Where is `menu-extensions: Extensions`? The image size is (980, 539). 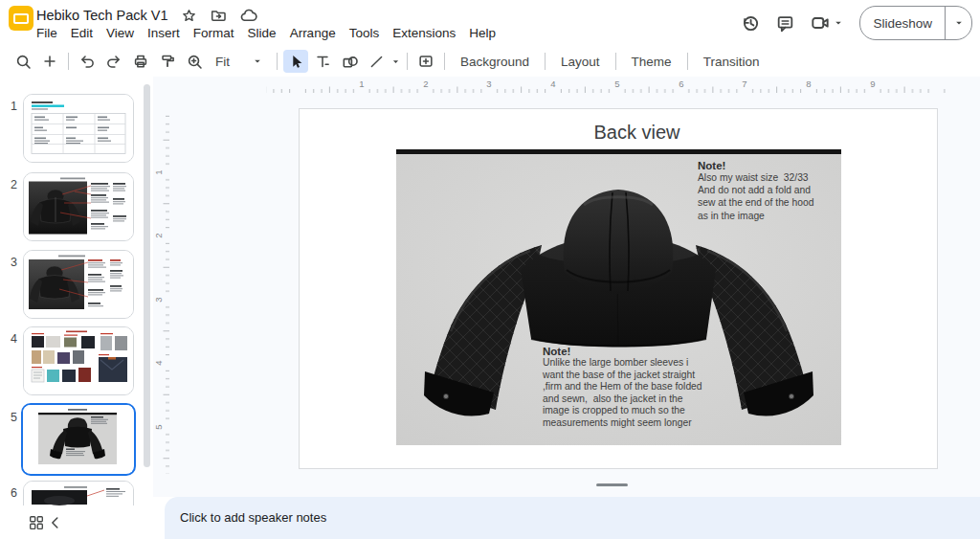
menu-extensions: Extensions is located at coordinates (424, 33).